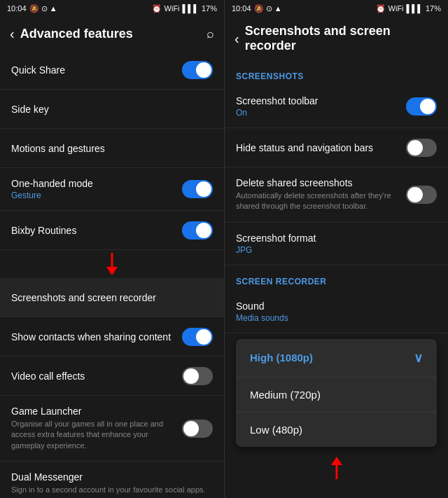 This screenshot has height=498, width=448. Describe the element at coordinates (276, 430) in the screenshot. I see `low-option-label: Low (480p)` at that location.